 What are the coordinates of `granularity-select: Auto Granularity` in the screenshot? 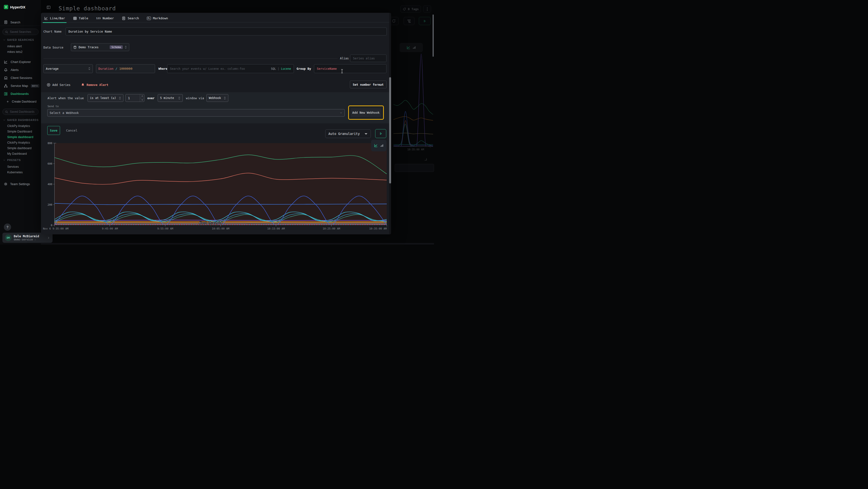 It's located at (348, 134).